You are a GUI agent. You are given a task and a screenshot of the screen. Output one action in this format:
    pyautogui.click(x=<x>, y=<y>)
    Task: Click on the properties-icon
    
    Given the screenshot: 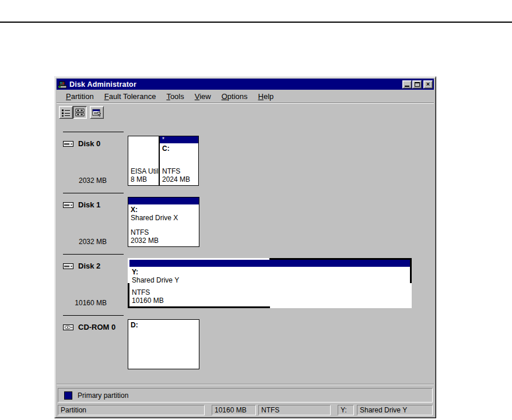 What is the action you would take?
    pyautogui.click(x=97, y=112)
    